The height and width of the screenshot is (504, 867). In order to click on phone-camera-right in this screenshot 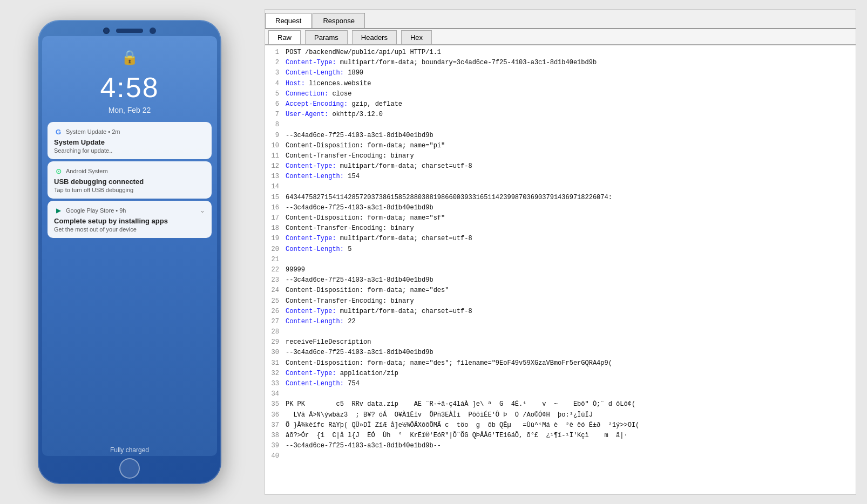, I will do `click(153, 31)`.